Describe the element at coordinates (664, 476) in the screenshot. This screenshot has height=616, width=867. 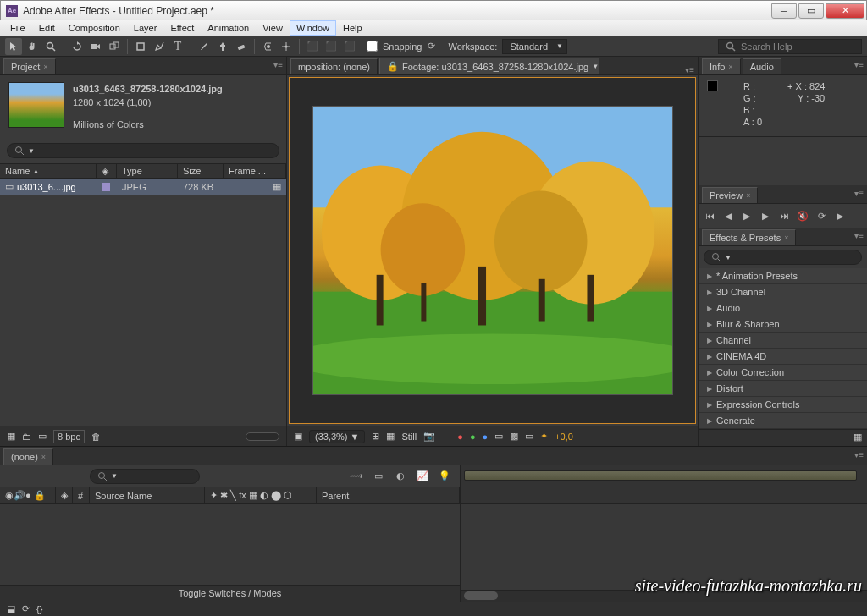
I see `timeline-ruler` at that location.